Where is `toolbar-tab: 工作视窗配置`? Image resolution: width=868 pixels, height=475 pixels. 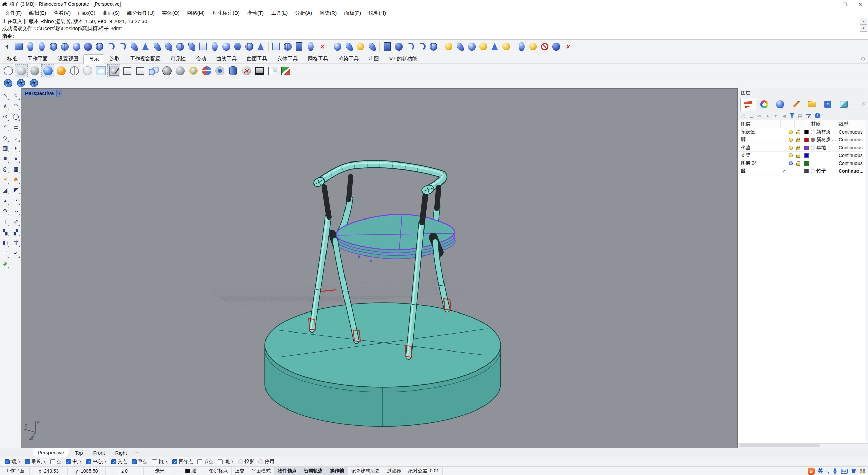 toolbar-tab: 工作视窗配置 is located at coordinates (145, 59).